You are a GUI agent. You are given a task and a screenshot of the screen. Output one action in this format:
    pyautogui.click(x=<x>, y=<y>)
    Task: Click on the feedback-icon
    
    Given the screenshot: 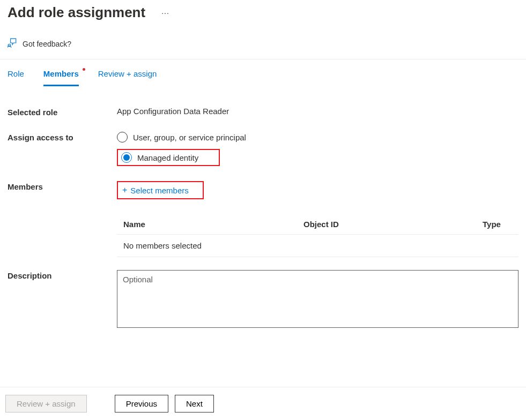 What is the action you would take?
    pyautogui.click(x=12, y=44)
    